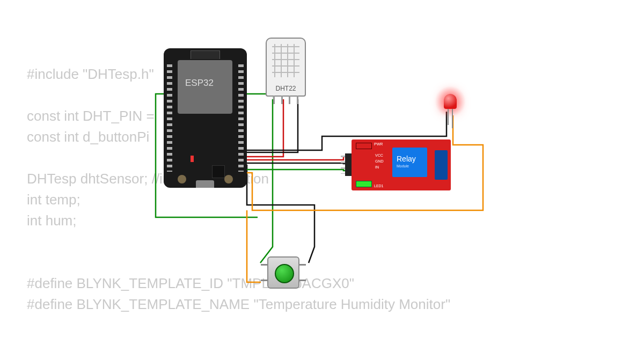 This screenshot has height=338, width=644. I want to click on relay-vcc-label: VCC, so click(379, 156).